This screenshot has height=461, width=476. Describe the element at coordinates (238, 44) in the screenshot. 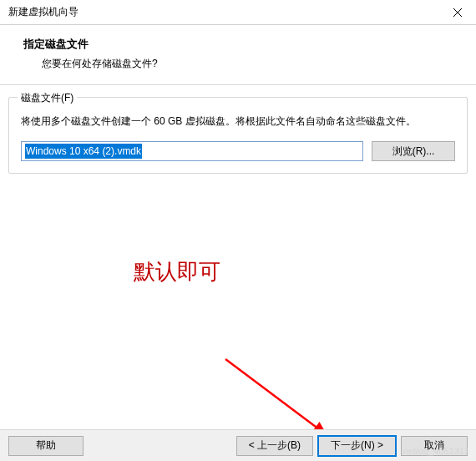

I see `page-title: 指定磁盘文件` at that location.